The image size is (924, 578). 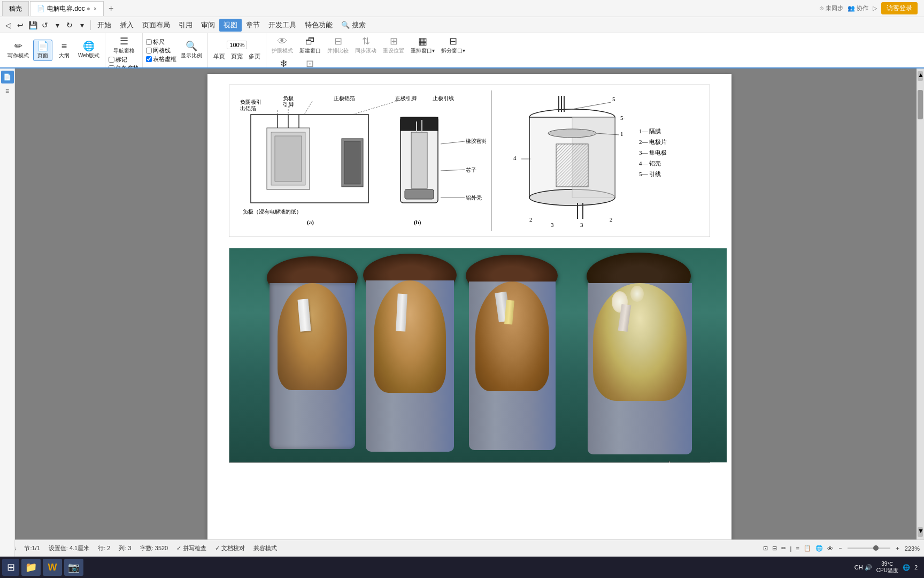 What do you see at coordinates (31, 567) in the screenshot?
I see `taskbar-files-btn: 📁` at bounding box center [31, 567].